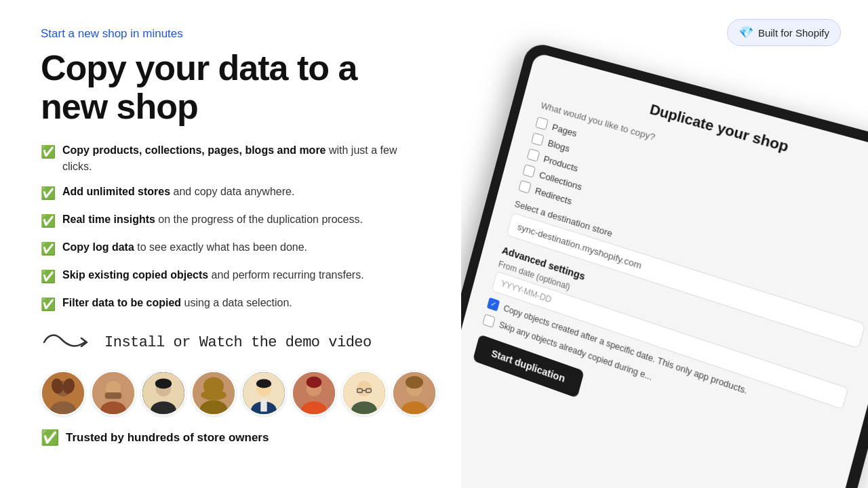  What do you see at coordinates (234, 342) in the screenshot?
I see `demo-section: Install or Watch the demo video` at bounding box center [234, 342].